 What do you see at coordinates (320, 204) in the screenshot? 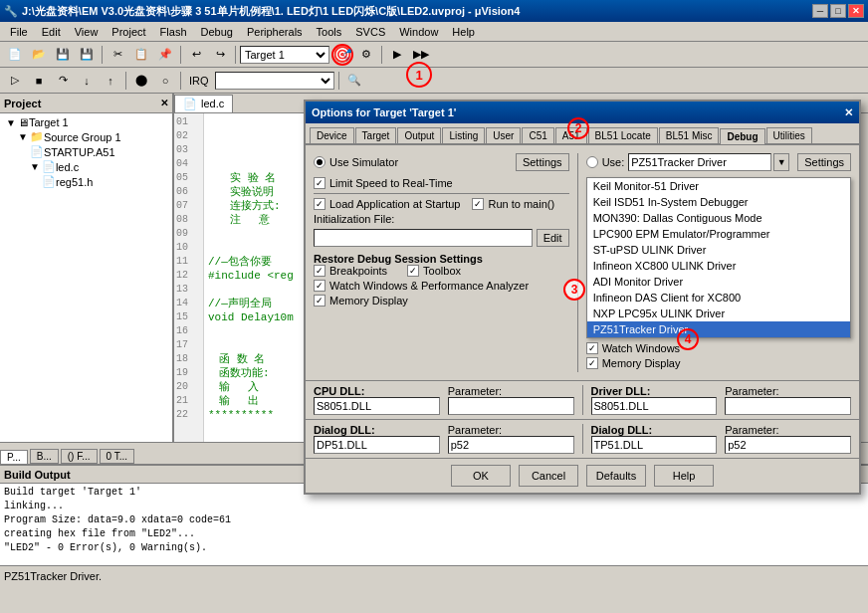
I see `load-app-checkbox: ✓` at bounding box center [320, 204].